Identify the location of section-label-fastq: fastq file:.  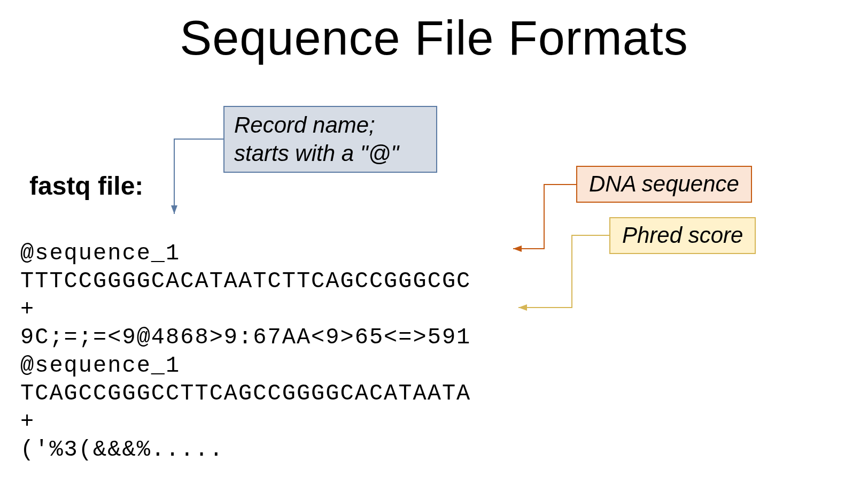
(87, 186).